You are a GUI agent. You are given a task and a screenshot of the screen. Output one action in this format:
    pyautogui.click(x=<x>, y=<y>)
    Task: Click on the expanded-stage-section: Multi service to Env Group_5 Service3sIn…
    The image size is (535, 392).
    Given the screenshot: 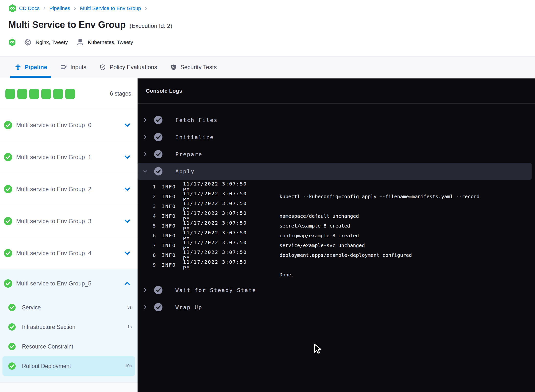 What is the action you would take?
    pyautogui.click(x=69, y=326)
    